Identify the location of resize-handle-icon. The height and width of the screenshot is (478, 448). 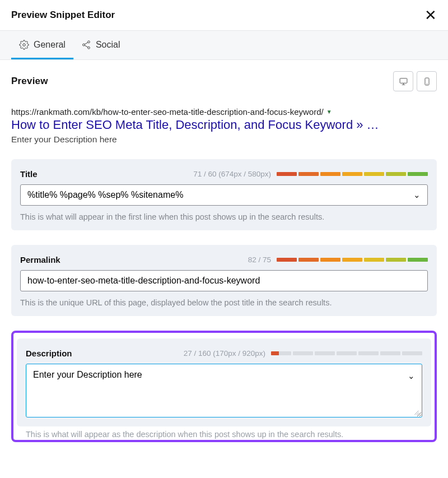
(417, 412).